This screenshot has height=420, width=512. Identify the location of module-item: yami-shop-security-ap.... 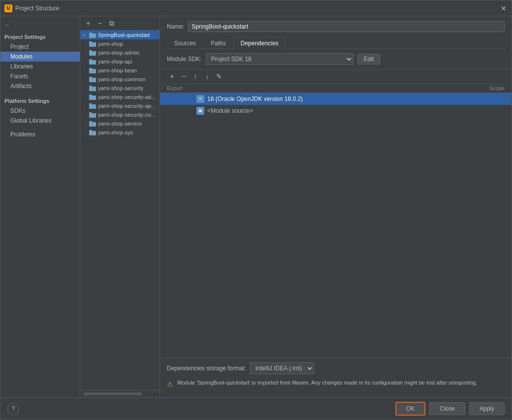
(120, 106).